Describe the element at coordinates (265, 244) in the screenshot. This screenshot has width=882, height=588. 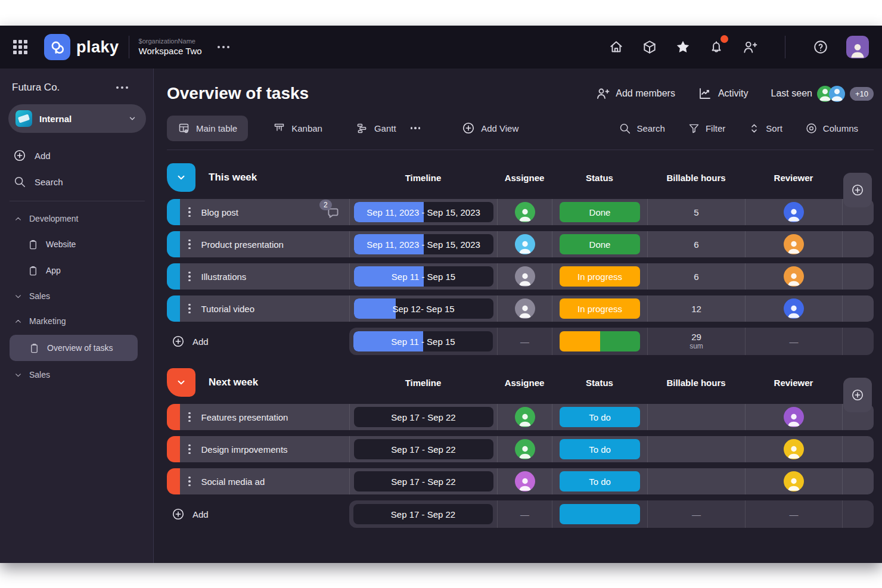
I see `task-name-cell: Product presentation` at that location.